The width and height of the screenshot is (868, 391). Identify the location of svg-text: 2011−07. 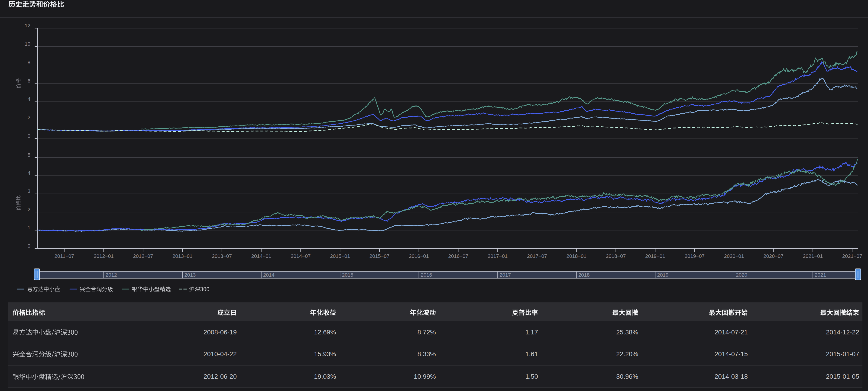
(64, 256).